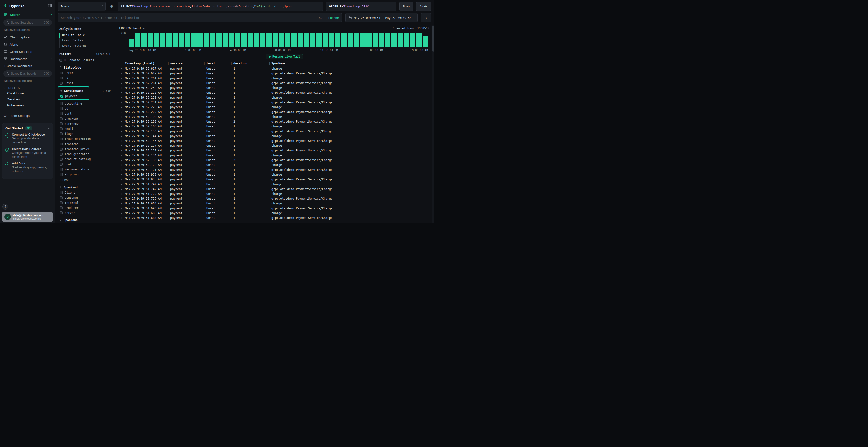  I want to click on table-row: May 27 9:09:52.159 AM payment Unset 1 gr…, so click(274, 131).